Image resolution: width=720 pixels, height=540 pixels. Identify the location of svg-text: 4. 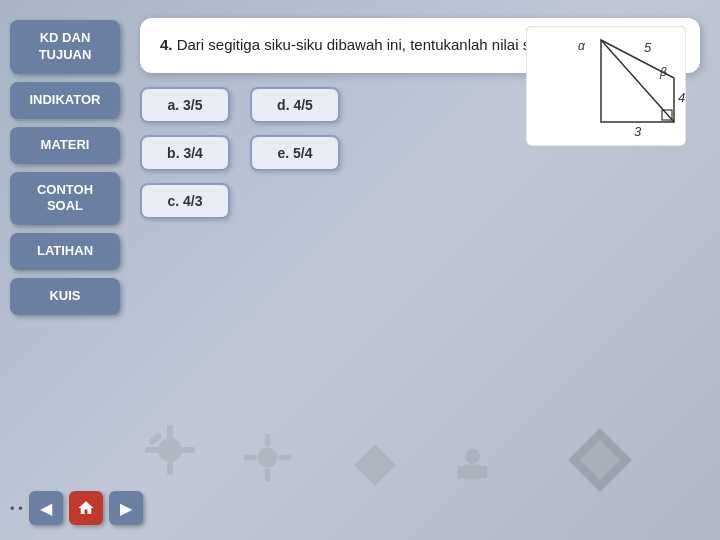
(682, 98).